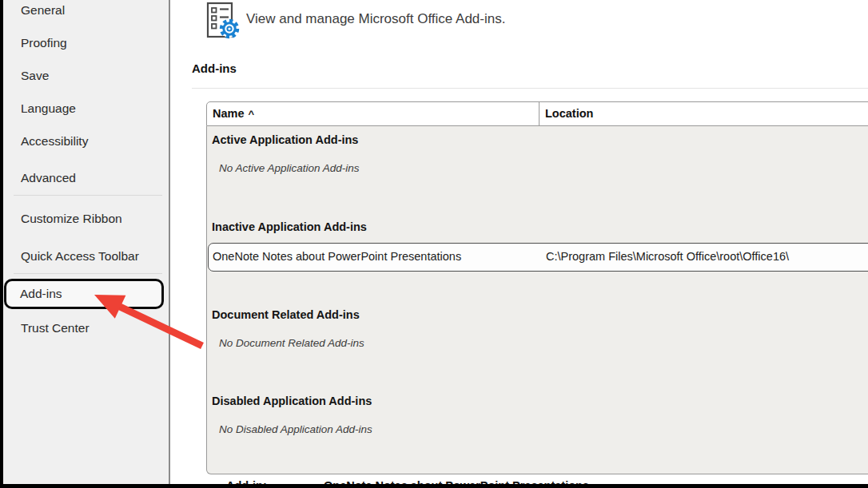 Image resolution: width=868 pixels, height=488 pixels. What do you see at coordinates (229, 29) in the screenshot?
I see `gear-icon` at bounding box center [229, 29].